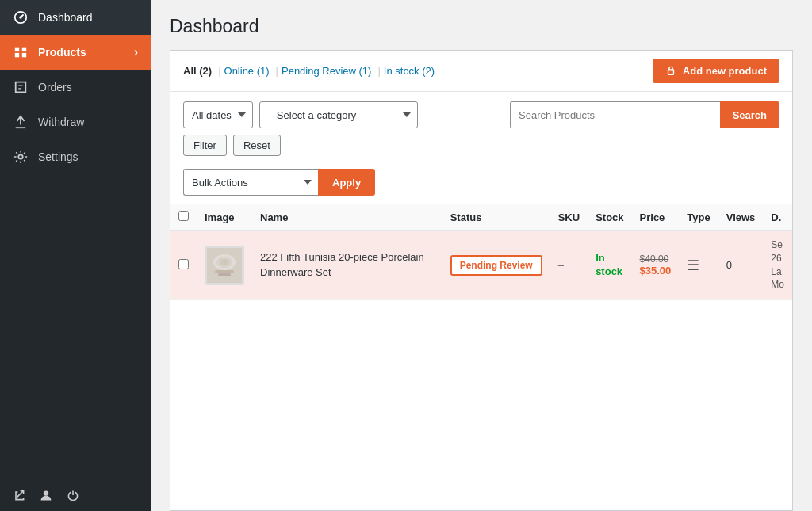 This screenshot has width=812, height=511. Describe the element at coordinates (75, 122) in the screenshot. I see `sidebar-item-withdraw: Withdraw` at that location.